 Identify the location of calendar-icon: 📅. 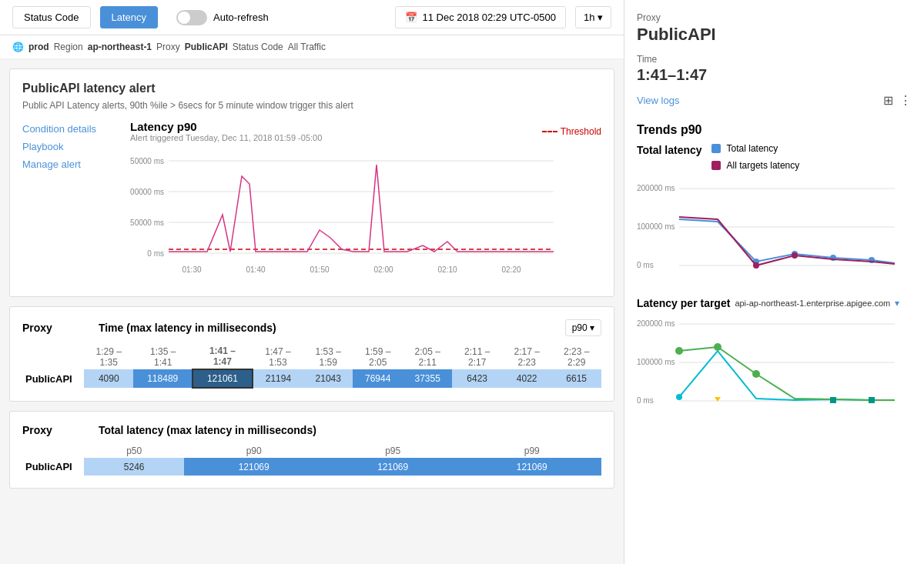
(411, 17).